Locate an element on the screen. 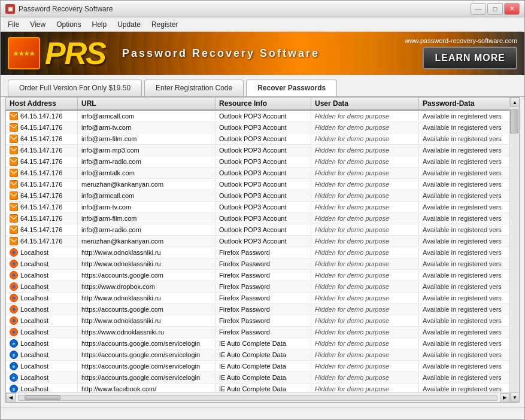 Image resolution: width=525 pixels, height=420 pixels. table-header: Host Address URL Resource Info User Data… is located at coordinates (257, 104).